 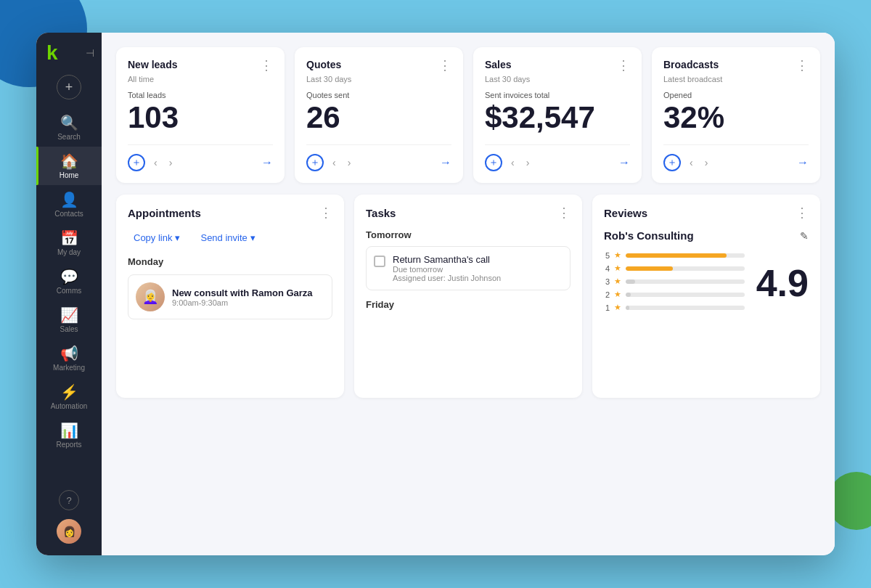 I want to click on stat-header: Sales ⋮, so click(x=557, y=65).